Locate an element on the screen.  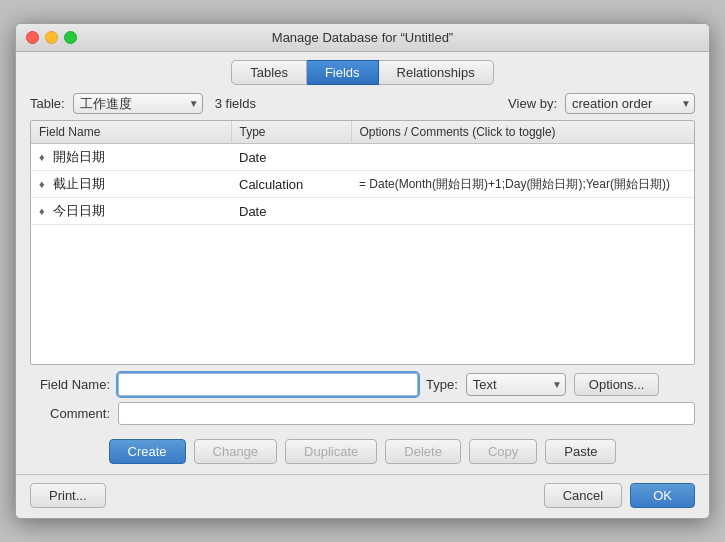
comment-row: Comment: is located at coordinates (362, 414).